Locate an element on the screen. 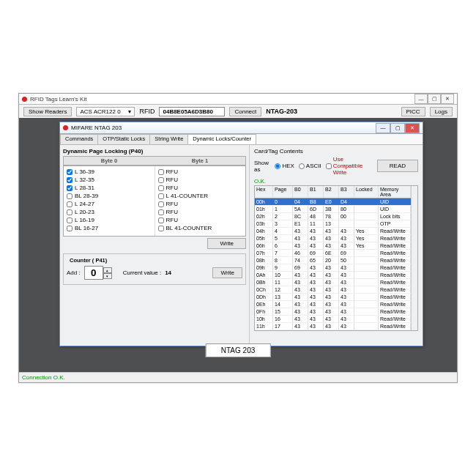 The height and width of the screenshot is (476, 476). table-row: 0Fh1543434343Read/Write is located at coordinates (332, 312).